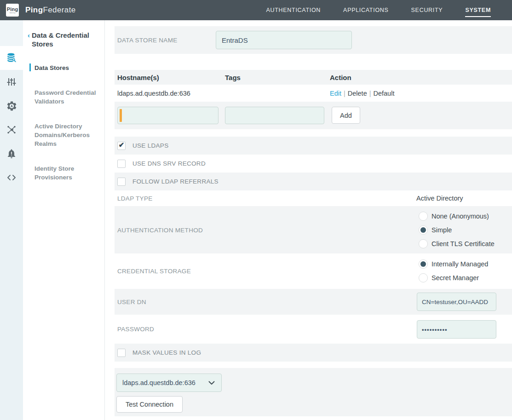  Describe the element at coordinates (336, 93) in the screenshot. I see `edit-link: Edit` at that location.